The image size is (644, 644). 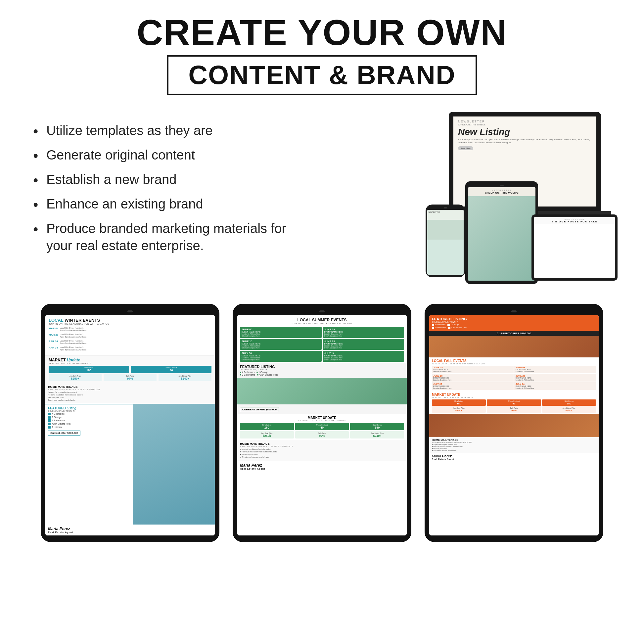 I want to click on middle-feat-bed: ■ 4 Bedrooms ■ 1 Garage, so click(x=322, y=372).